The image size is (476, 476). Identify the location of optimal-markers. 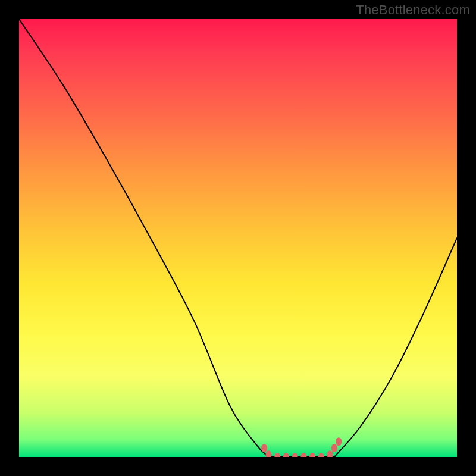
(301, 447).